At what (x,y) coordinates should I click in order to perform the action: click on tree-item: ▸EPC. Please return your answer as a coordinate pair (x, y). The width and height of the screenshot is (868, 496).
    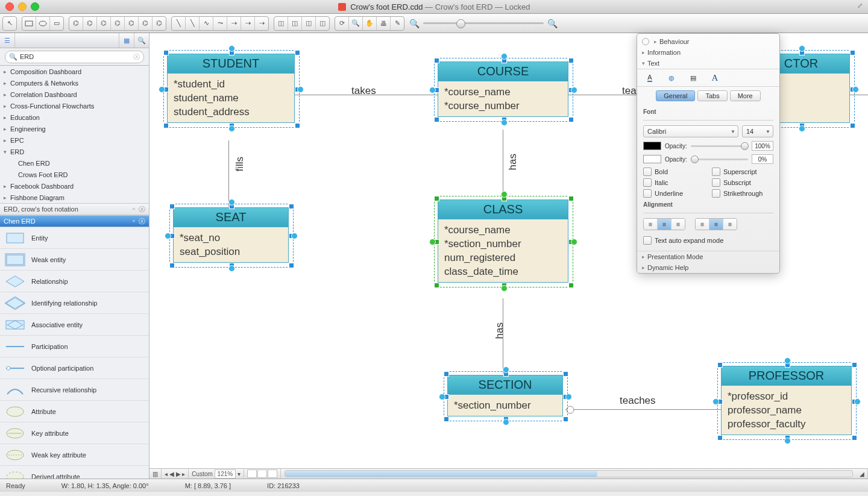
    Looking at the image, I should click on (75, 140).